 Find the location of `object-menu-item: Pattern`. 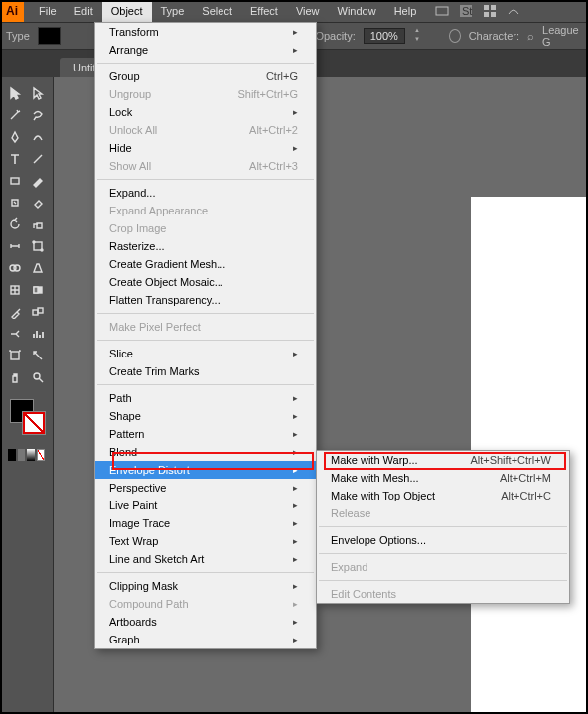

object-menu-item: Pattern is located at coordinates (206, 434).